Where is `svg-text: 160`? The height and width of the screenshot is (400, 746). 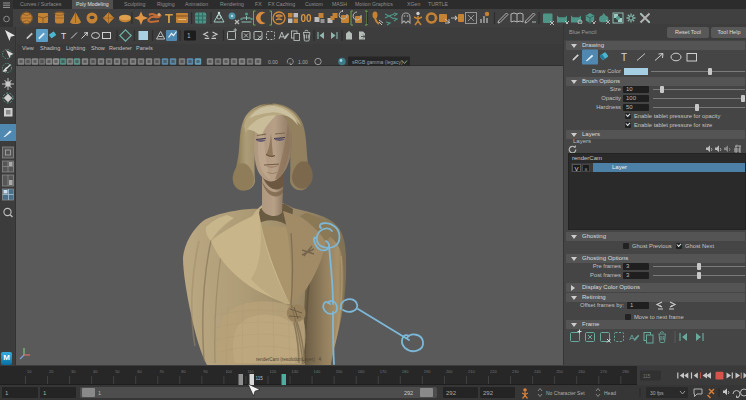 svg-text: 160 is located at coordinates (362, 372).